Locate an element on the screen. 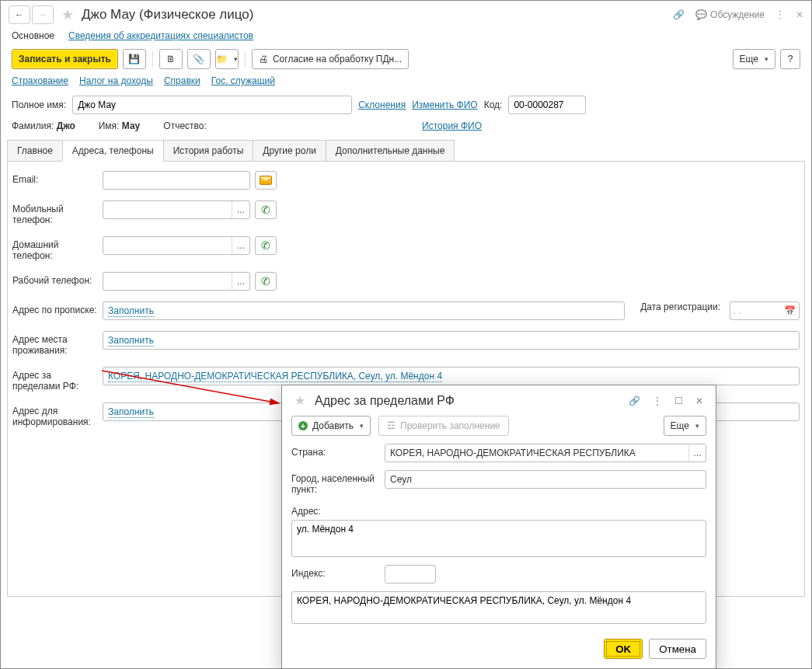  live-addr-label: Адрес места проживания: is located at coordinates (55, 343).